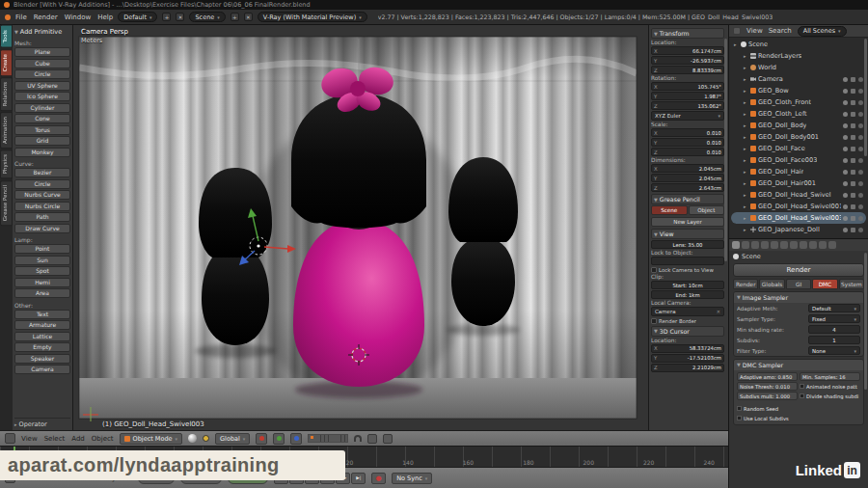 This screenshot has height=488, width=868. Describe the element at coordinates (688, 260) in the screenshot. I see `lock-object-field` at that location.